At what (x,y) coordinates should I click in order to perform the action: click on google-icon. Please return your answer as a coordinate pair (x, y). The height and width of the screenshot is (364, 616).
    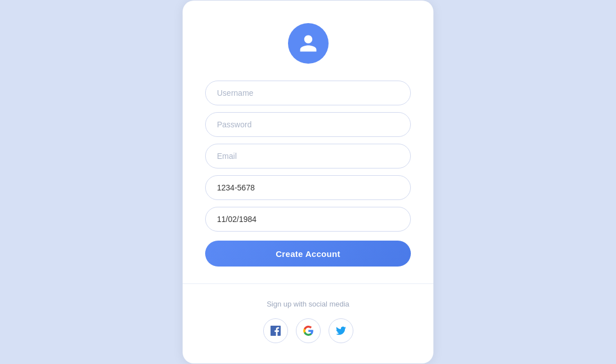
    Looking at the image, I should click on (308, 331).